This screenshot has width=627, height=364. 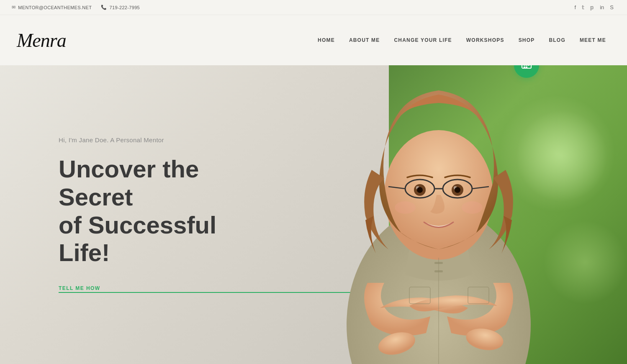 What do you see at coordinates (137, 239) in the screenshot?
I see `hero-title-line2: of Successful Life!` at bounding box center [137, 239].